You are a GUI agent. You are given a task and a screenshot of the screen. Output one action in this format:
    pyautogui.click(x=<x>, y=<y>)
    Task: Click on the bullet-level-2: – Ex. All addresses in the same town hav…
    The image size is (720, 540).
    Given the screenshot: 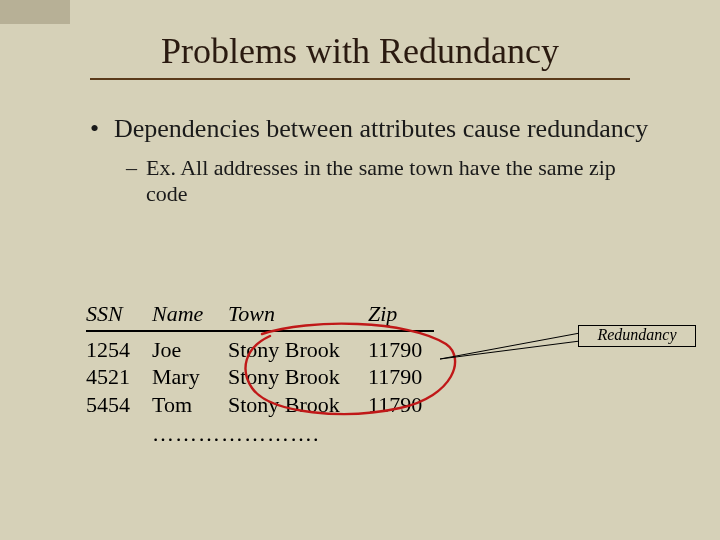 What is the action you would take?
    pyautogui.click(x=375, y=182)
    